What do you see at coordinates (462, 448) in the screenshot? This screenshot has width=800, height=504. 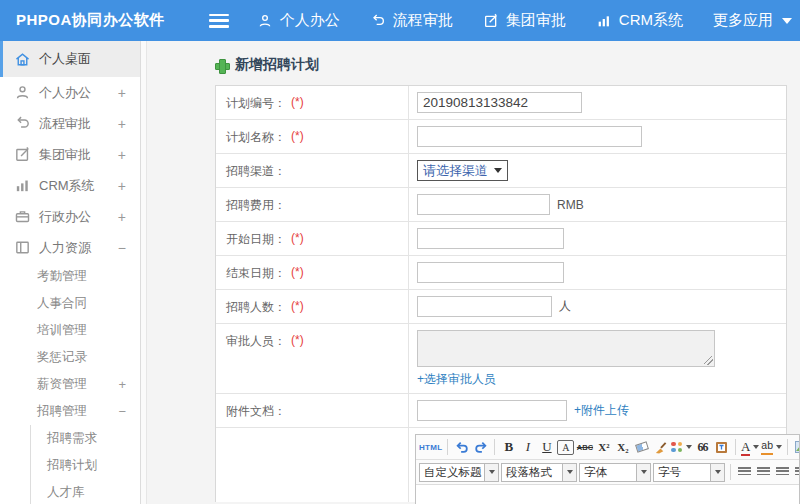 I see `undo-icon` at bounding box center [462, 448].